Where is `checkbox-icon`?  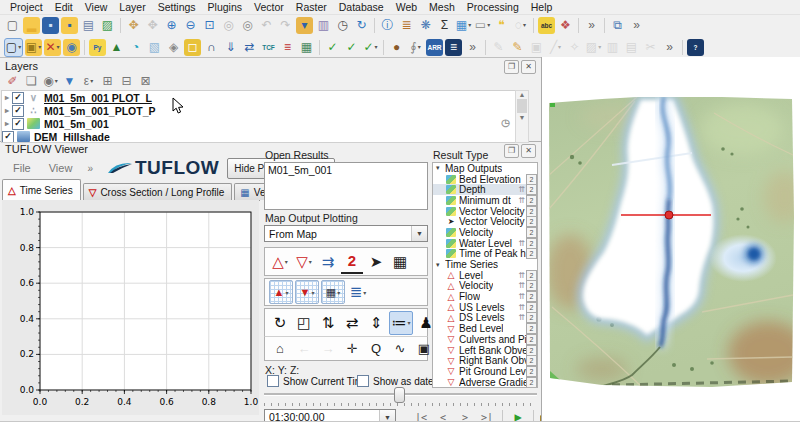
checkbox-icon is located at coordinates (363, 381).